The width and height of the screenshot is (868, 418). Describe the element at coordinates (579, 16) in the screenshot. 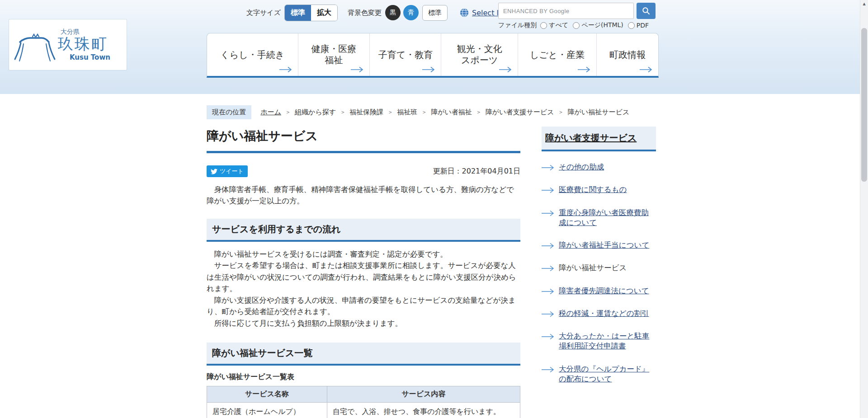

I see `site-search: ファイル種別 すべて ページ(HTML) PDF` at that location.